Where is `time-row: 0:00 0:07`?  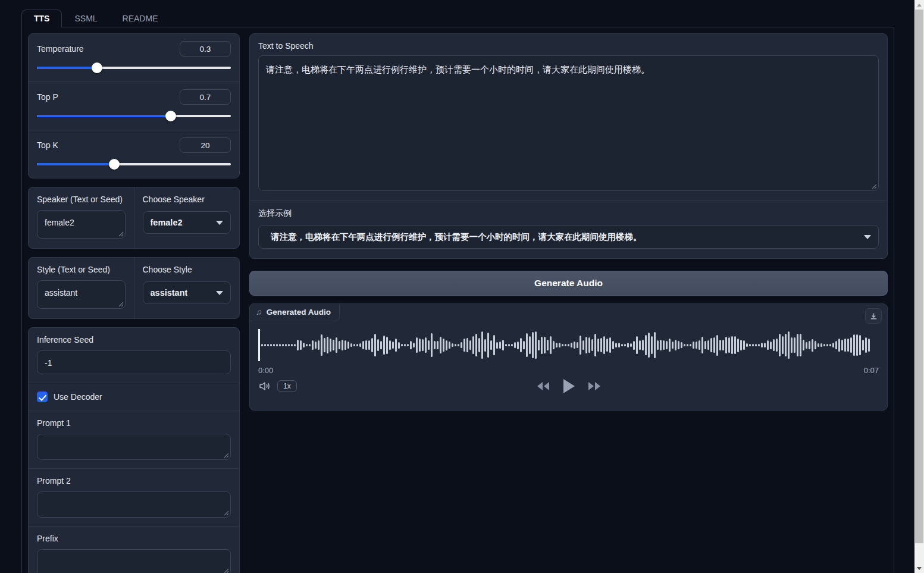 time-row: 0:00 0:07 is located at coordinates (569, 370).